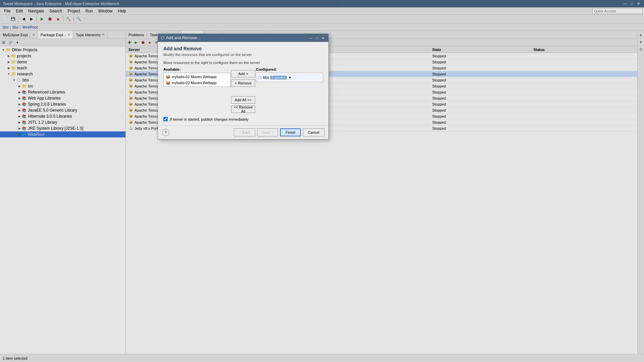 This screenshot has width=644, height=362. I want to click on dialog-maximize-btn: □, so click(317, 38).